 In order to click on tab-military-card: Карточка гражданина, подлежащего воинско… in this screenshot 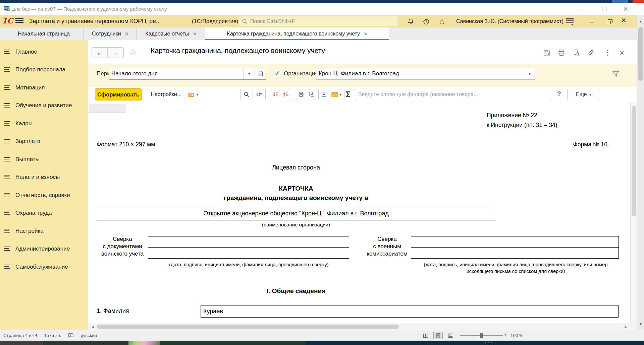, I will do `click(297, 34)`.